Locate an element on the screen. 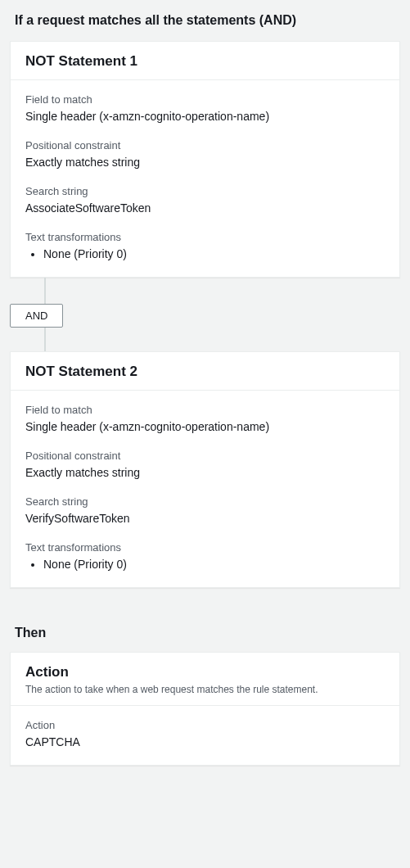 This screenshot has width=410, height=868. statement-2-title: NOT Statement 2 is located at coordinates (205, 372).